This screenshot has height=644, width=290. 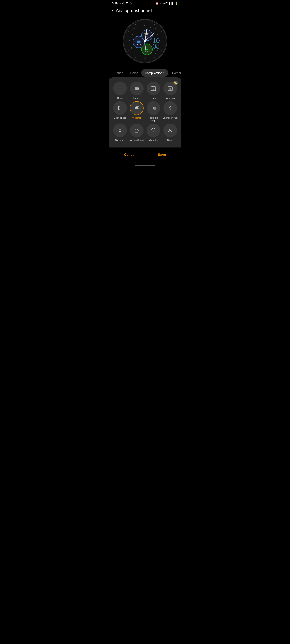 What do you see at coordinates (175, 73) in the screenshot?
I see `tab-complication2: Complic...` at bounding box center [175, 73].